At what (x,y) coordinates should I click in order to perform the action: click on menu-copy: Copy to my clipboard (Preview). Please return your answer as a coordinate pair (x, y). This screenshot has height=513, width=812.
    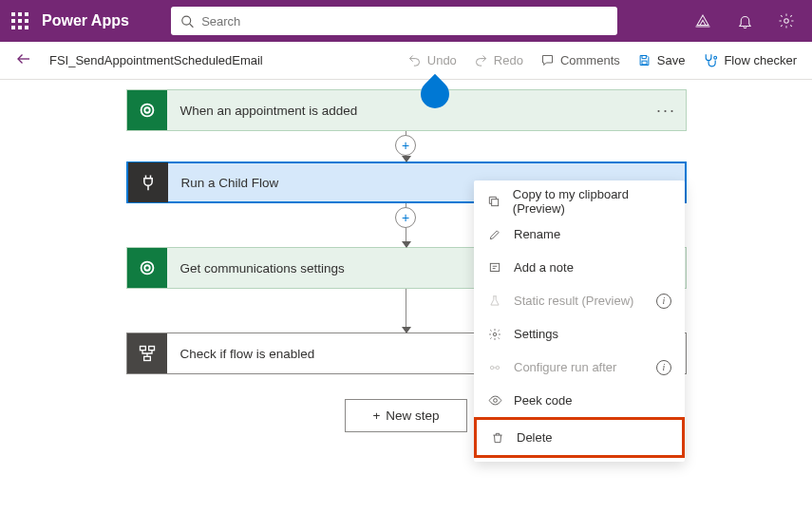
    Looking at the image, I should click on (579, 201).